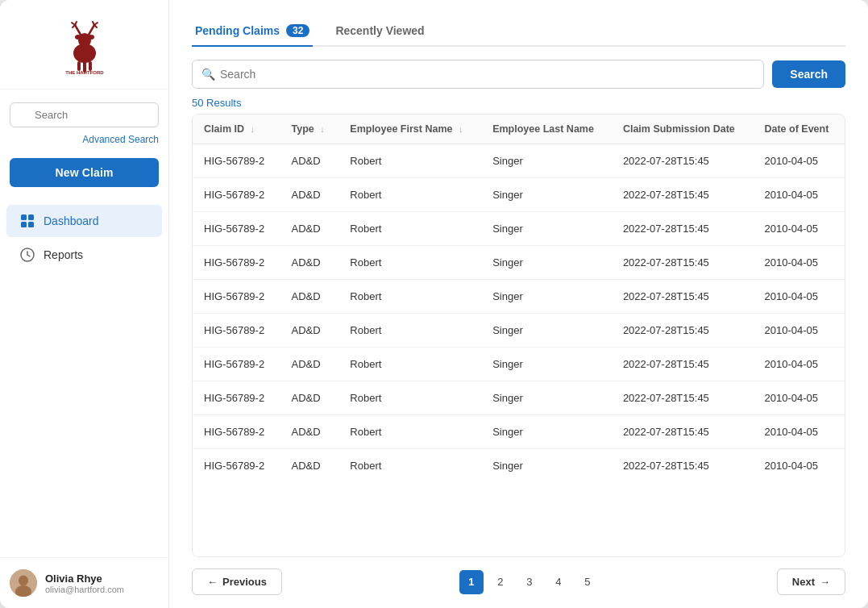 This screenshot has width=868, height=608. Describe the element at coordinates (27, 221) in the screenshot. I see `dashboard-icon` at that location.